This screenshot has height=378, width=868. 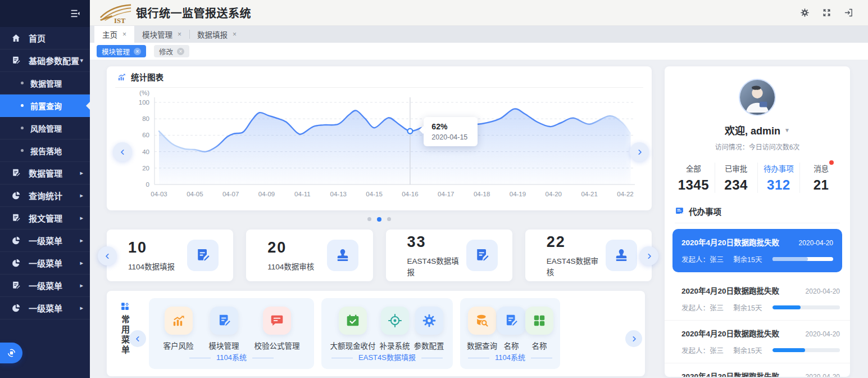 What do you see at coordinates (805, 12) in the screenshot?
I see `settings-gear-icon` at bounding box center [805, 12].